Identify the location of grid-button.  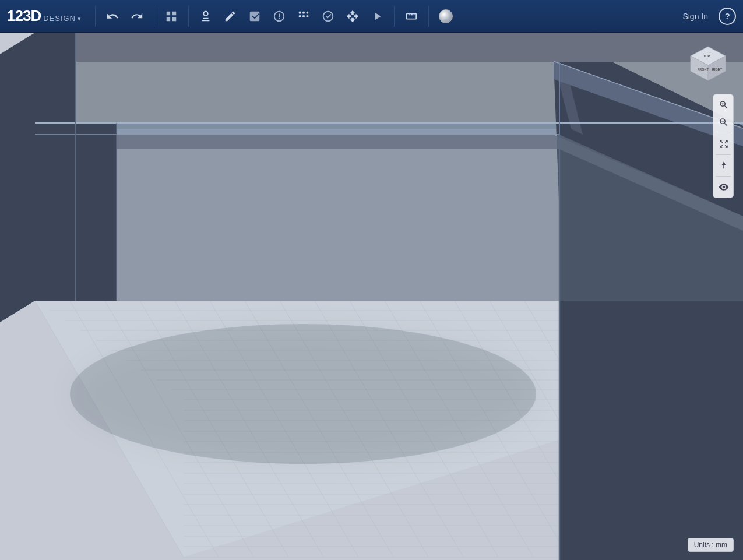
(171, 16).